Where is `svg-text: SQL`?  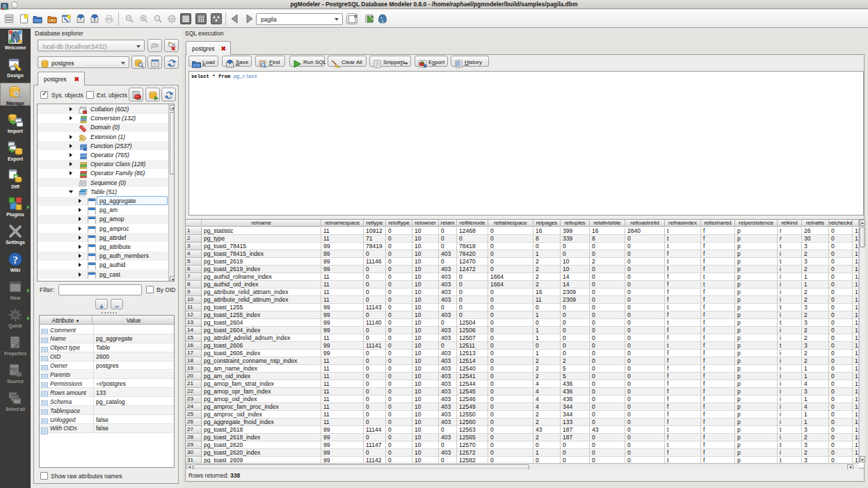 svg-text: SQL is located at coordinates (15, 369).